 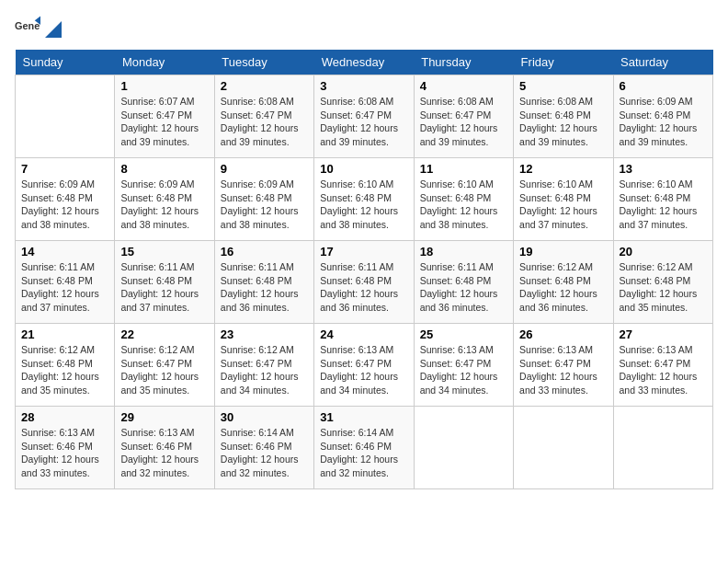 I want to click on day-number: 25, so click(x=463, y=335).